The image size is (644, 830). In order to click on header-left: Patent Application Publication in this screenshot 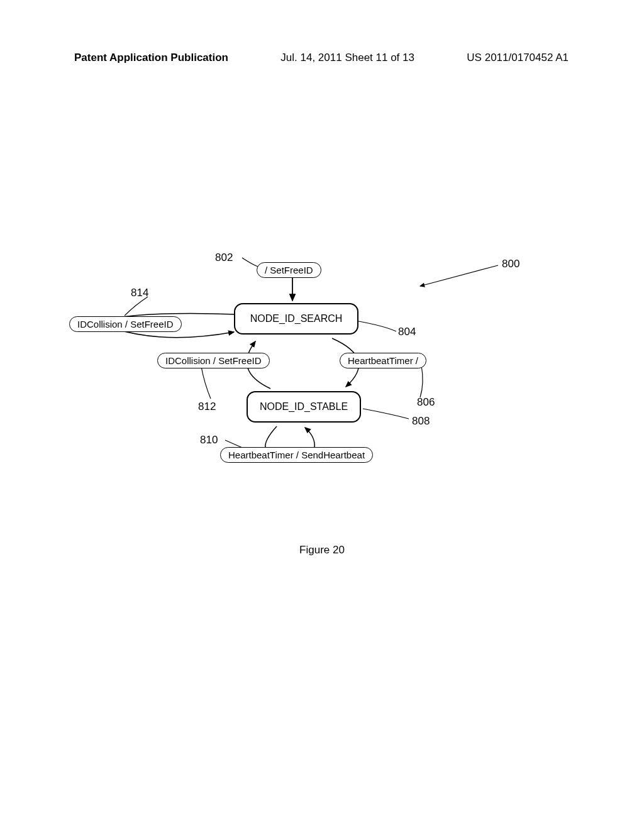, I will do `click(151, 58)`.